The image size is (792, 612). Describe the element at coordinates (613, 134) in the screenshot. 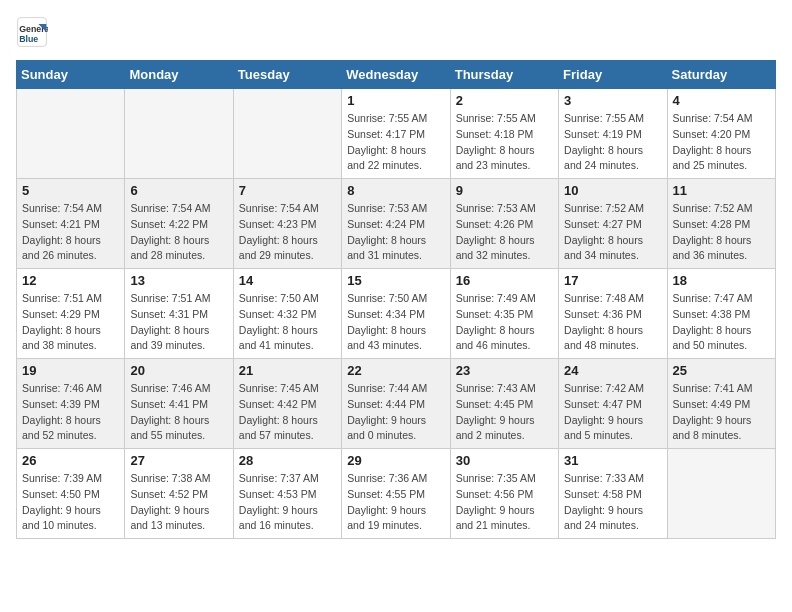

I see `calendar-cell: 3Sunrise: 7:55 AMSunset: 4:19 PMDaylight…` at that location.